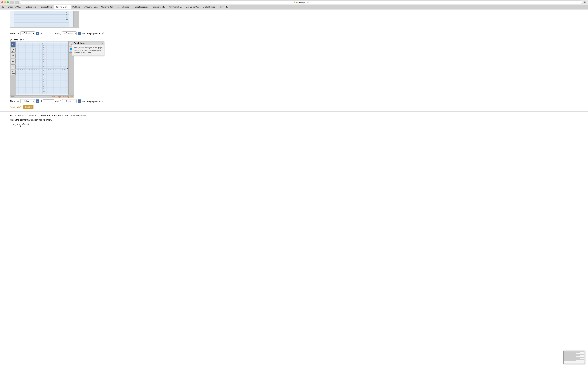  Describe the element at coordinates (43, 64) in the screenshot. I see `svg-text: 2` at that location.